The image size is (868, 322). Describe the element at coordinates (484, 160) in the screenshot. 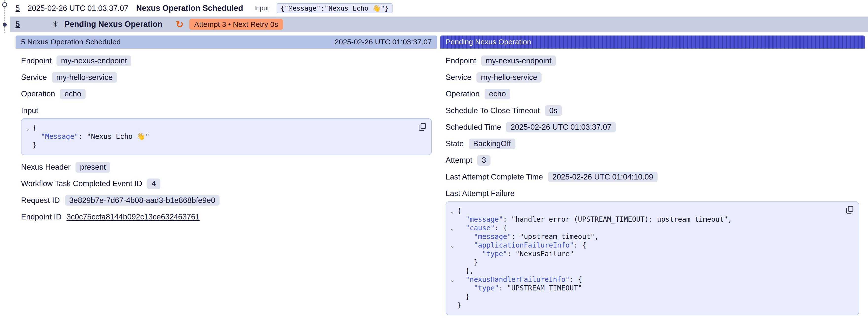

I see `field-value-chip: 3` at that location.